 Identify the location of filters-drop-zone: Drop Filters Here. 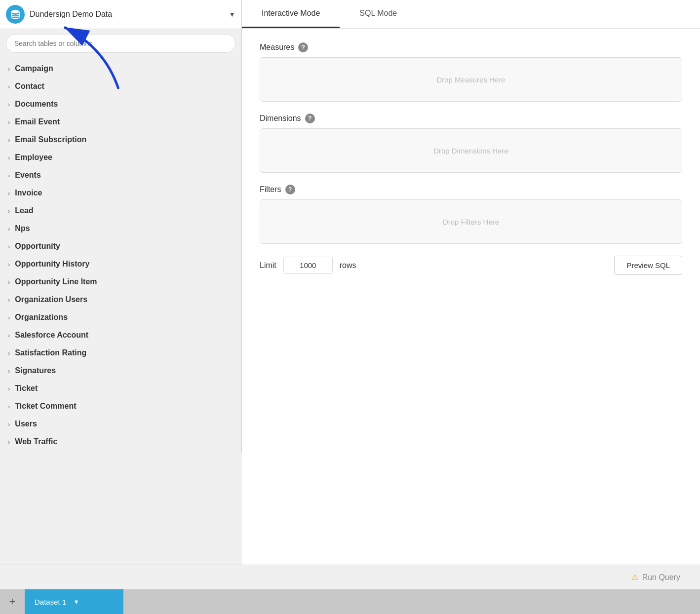
(471, 222).